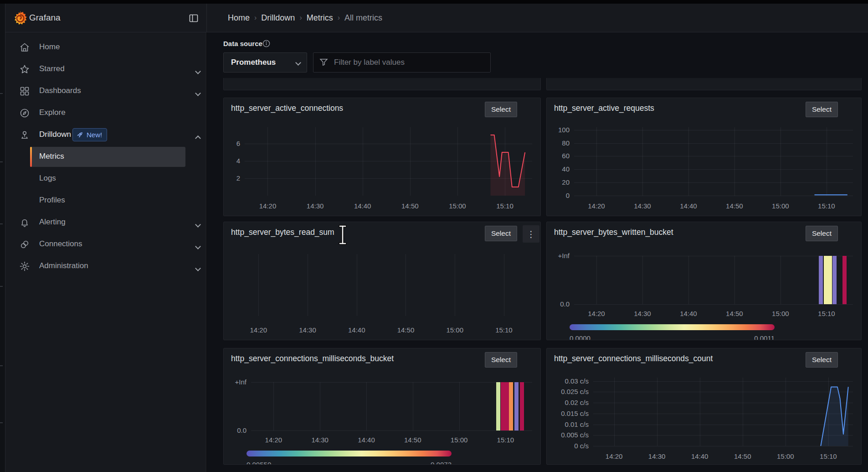 This screenshot has width=868, height=472. What do you see at coordinates (364, 18) in the screenshot?
I see `breadcrumb-item: All metrics` at bounding box center [364, 18].